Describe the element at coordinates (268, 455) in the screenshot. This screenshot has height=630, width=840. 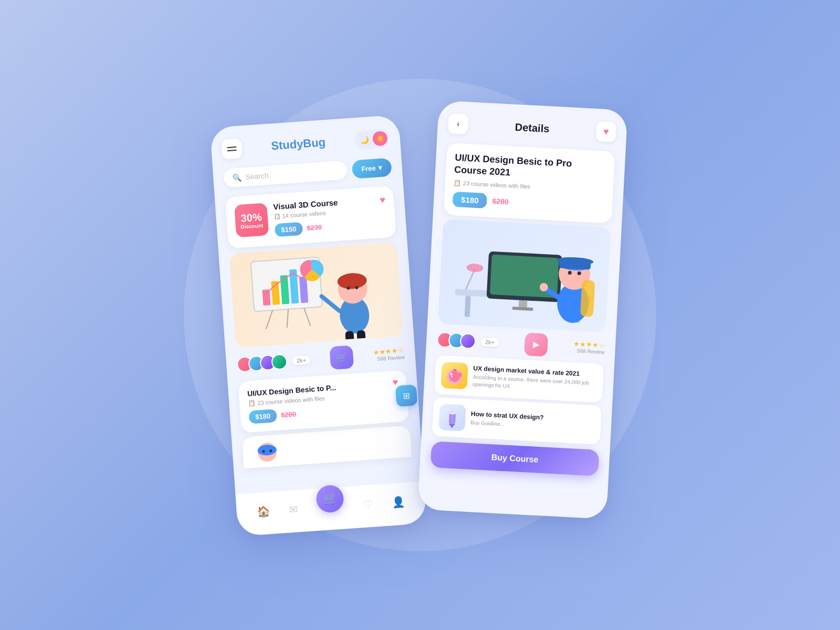
I see `partial-char-svg` at that location.